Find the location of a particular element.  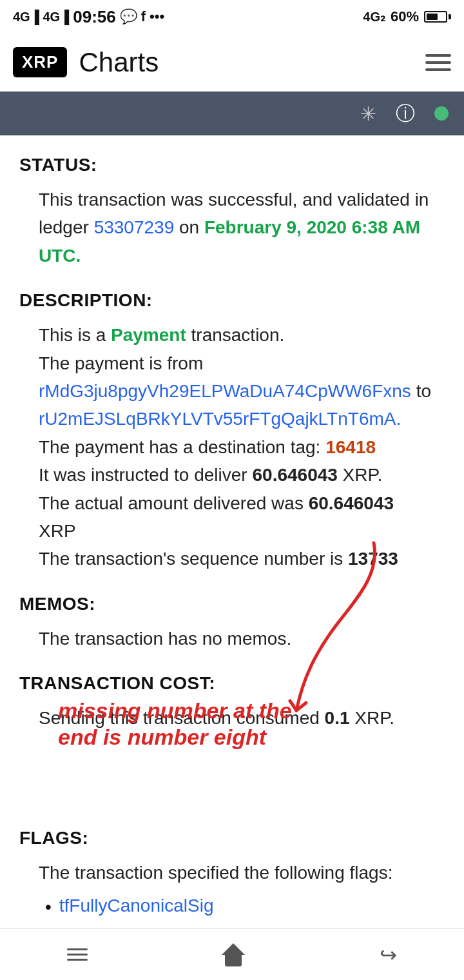

deliver-pre: It was instructed to deliver is located at coordinates (146, 475).